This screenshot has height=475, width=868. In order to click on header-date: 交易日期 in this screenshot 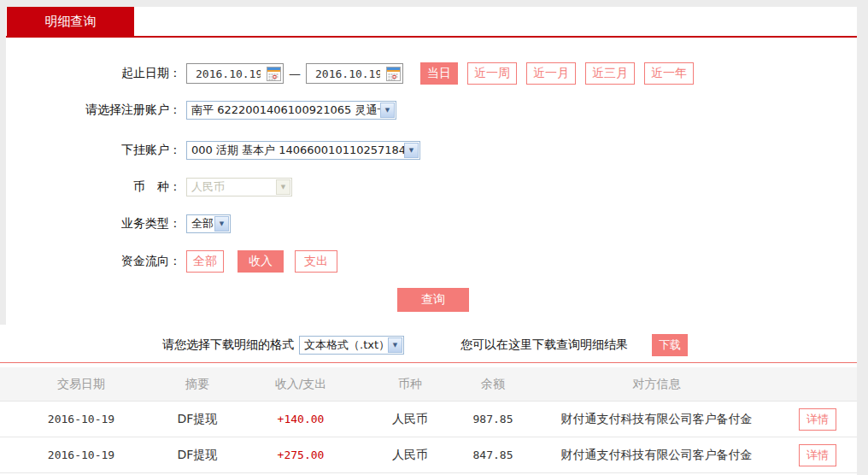, I will do `click(81, 384)`.